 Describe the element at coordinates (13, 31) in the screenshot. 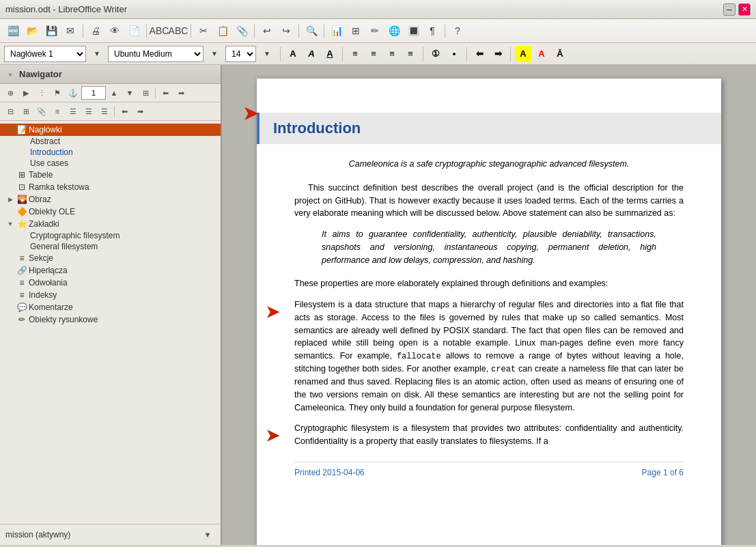

I see `new-button: 🆕` at that location.